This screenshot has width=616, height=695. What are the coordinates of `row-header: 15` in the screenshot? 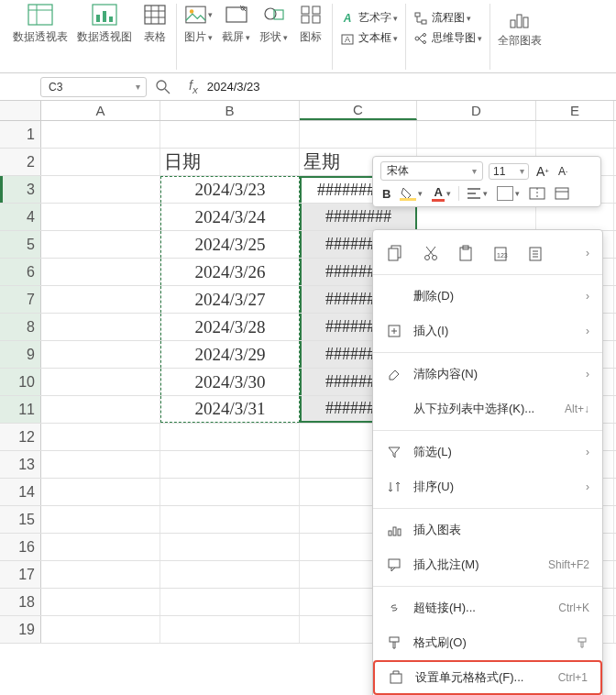 It's located at (20, 519).